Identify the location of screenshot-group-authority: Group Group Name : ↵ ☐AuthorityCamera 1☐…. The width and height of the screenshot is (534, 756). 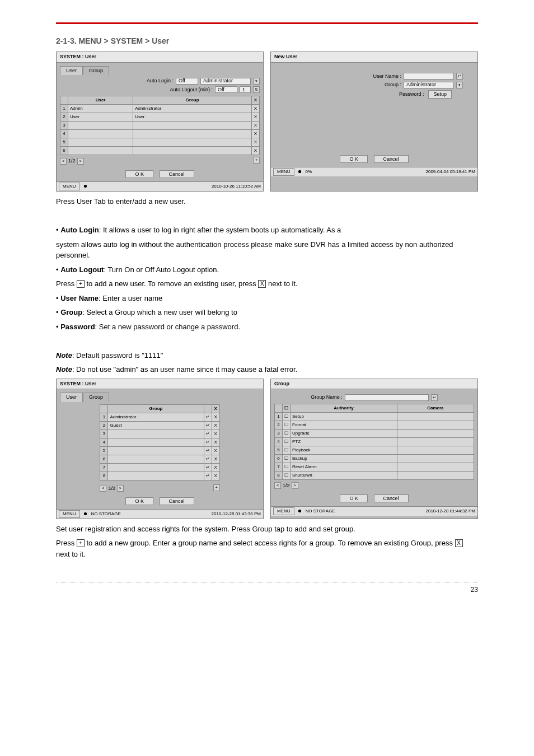
(374, 449).